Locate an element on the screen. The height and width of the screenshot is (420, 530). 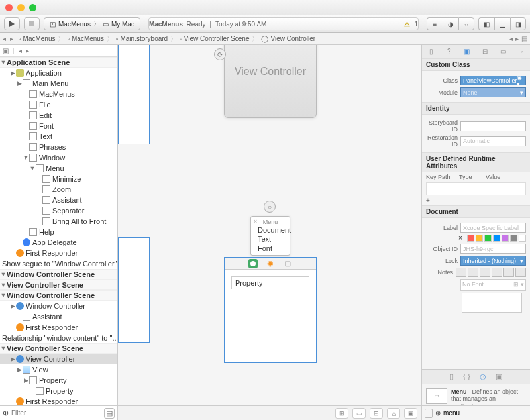
menu-item: Document is located at coordinates (270, 230).